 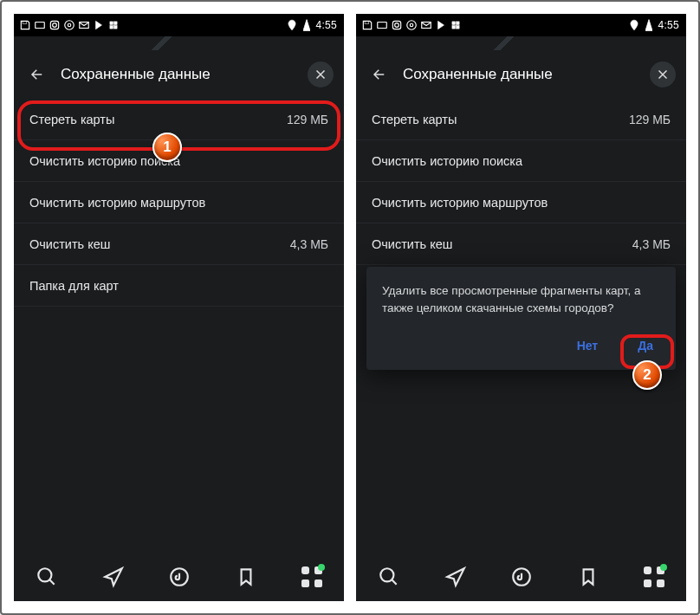 I want to click on step-badge-1: 1, so click(x=167, y=147).